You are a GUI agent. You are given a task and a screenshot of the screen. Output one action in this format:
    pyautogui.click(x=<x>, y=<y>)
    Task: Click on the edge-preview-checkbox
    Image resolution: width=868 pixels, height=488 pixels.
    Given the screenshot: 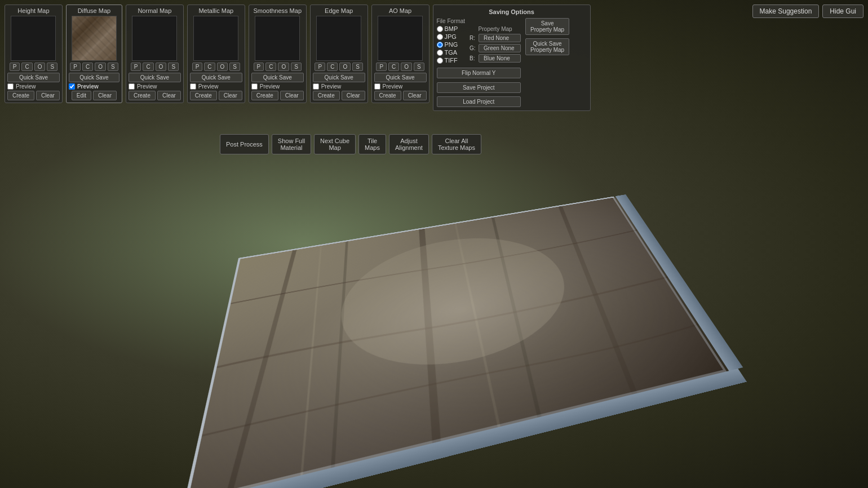 What is the action you would take?
    pyautogui.click(x=316, y=87)
    